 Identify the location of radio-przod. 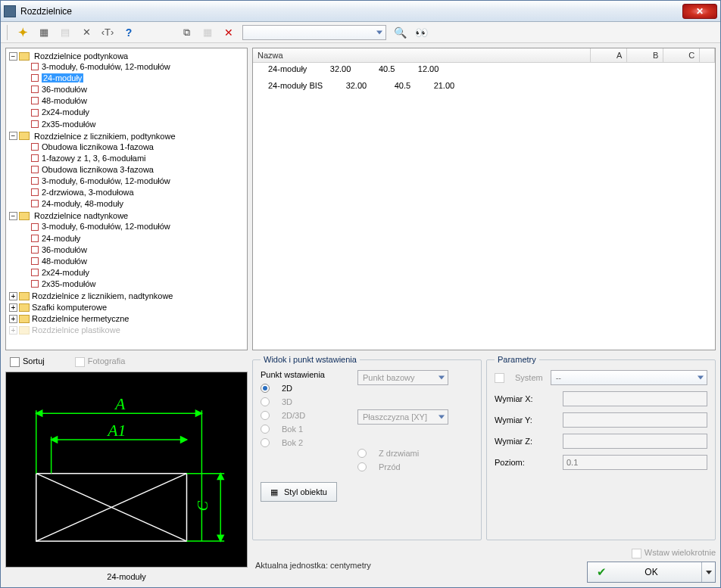
(362, 467).